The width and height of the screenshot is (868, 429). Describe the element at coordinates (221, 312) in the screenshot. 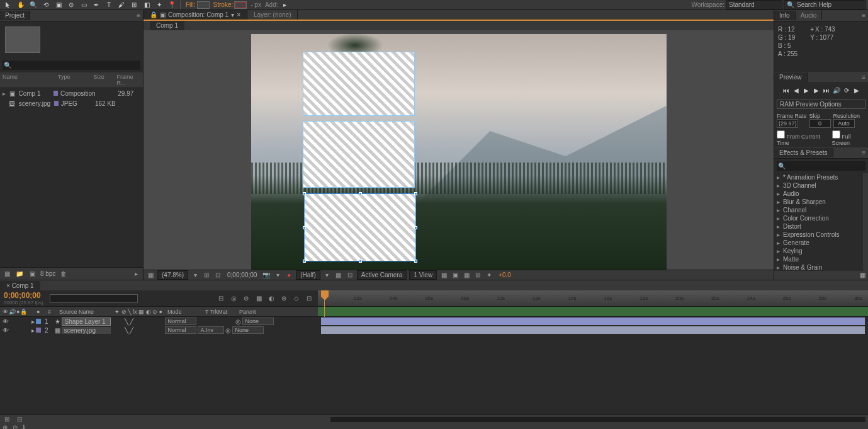

I see `trkmat-col: T TrkMat` at that location.